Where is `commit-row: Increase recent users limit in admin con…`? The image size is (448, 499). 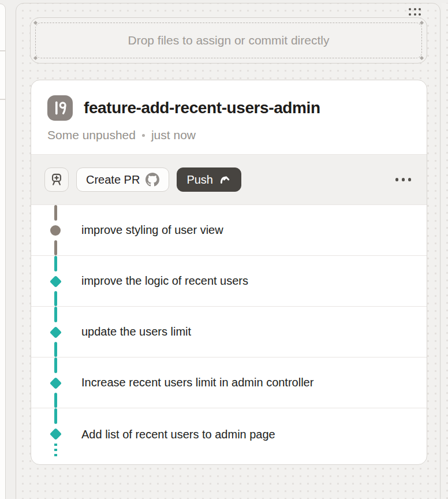 commit-row: Increase recent users limit in admin con… is located at coordinates (229, 383).